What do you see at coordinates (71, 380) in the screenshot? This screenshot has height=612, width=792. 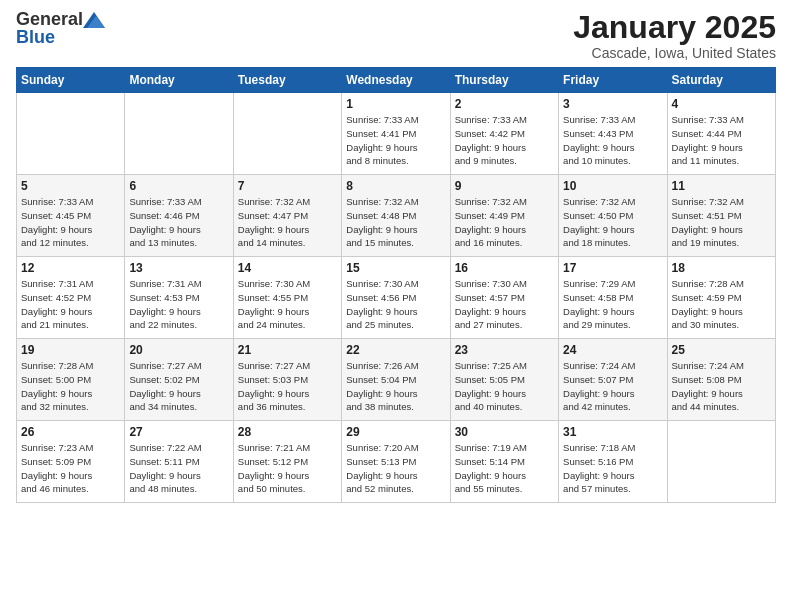 I see `calendar-cell: 19Sunrise: 7:28 AM Sunset: 5:00 PM Dayli…` at bounding box center [71, 380].